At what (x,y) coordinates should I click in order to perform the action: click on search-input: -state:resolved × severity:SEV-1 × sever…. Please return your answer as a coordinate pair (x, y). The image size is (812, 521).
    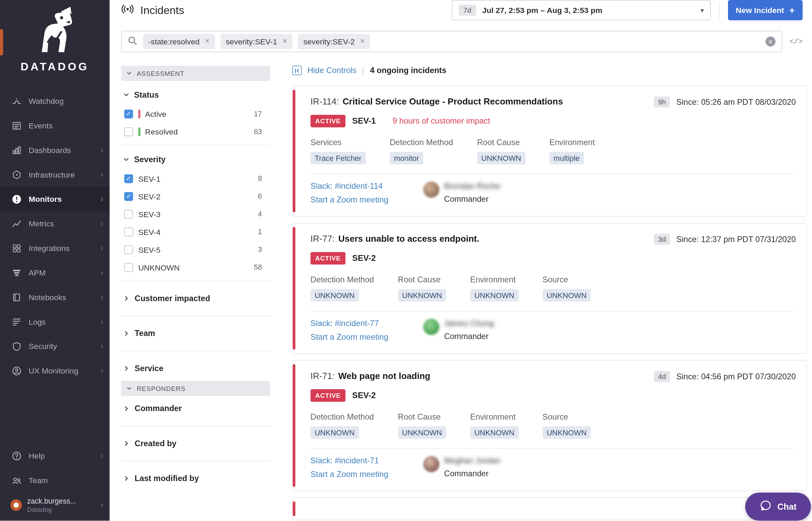
    Looking at the image, I should click on (452, 42).